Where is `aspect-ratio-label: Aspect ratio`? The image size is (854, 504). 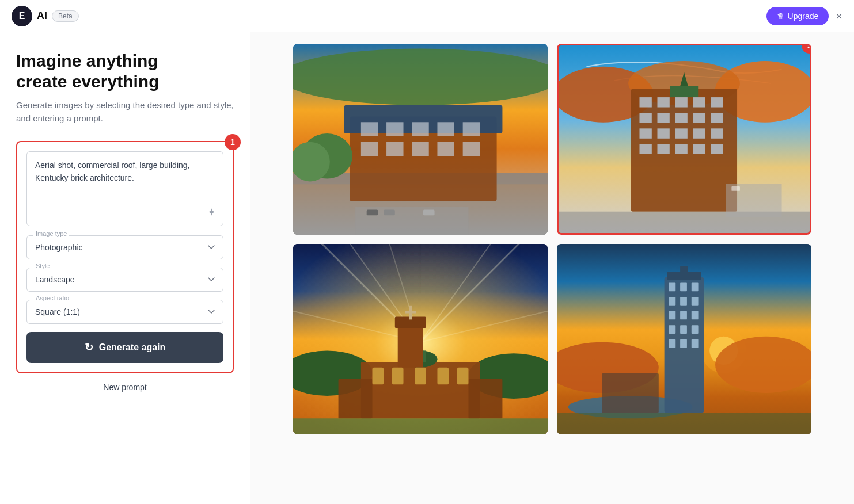
aspect-ratio-label: Aspect ratio is located at coordinates (52, 298).